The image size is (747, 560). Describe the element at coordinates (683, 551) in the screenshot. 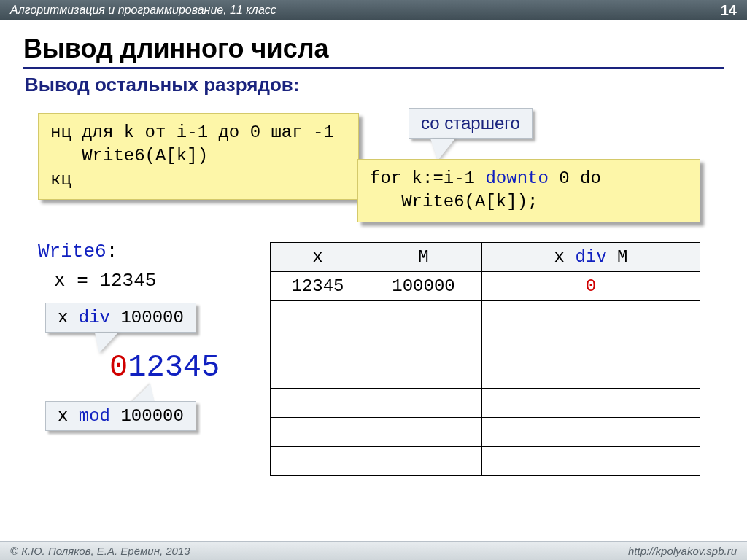

I see `site-url: http://kpolyakov.spb.ru` at that location.